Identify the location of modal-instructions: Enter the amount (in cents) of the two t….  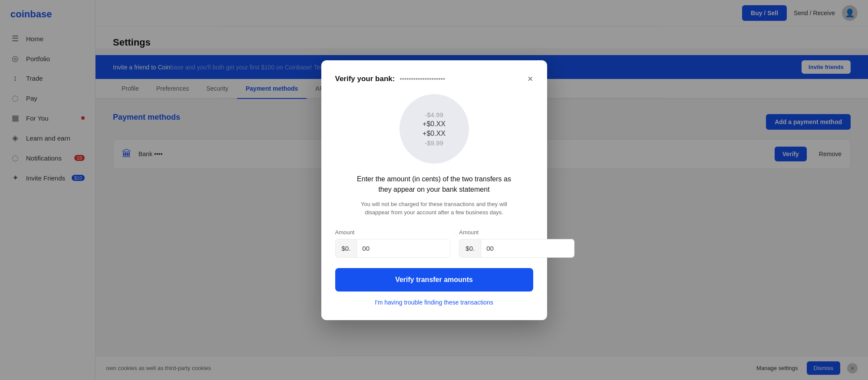
(434, 184).